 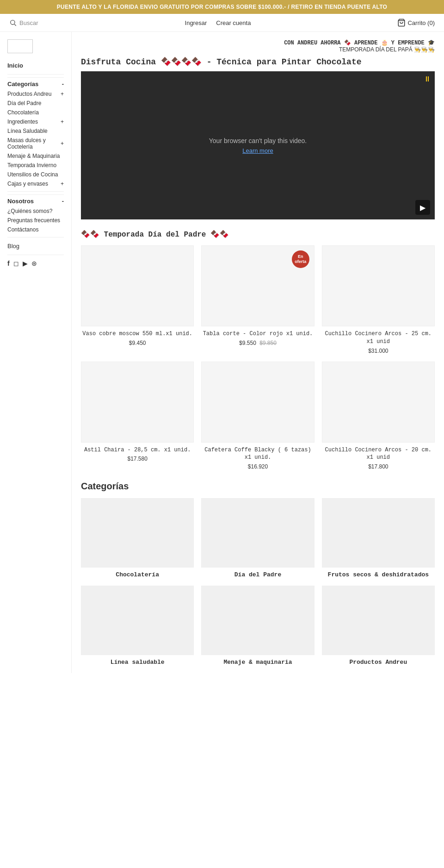 I want to click on video-browser-message: Your browser can't play this video., so click(x=258, y=141).